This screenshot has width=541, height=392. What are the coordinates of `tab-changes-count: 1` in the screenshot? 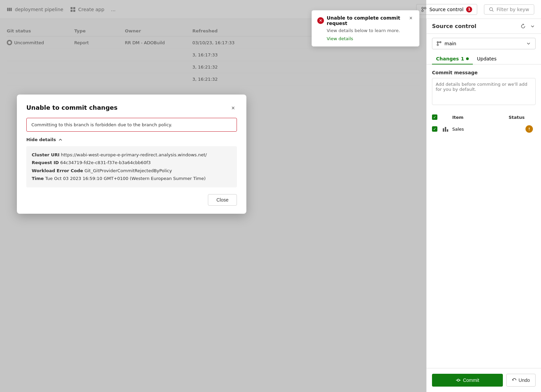 It's located at (463, 59).